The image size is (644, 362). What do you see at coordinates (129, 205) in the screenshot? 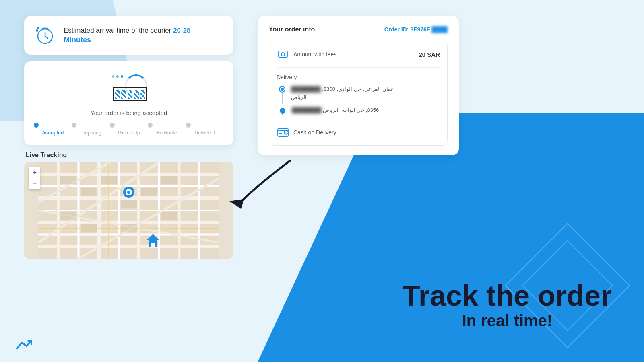
I see `live-tracking-section: Live Tracking` at bounding box center [129, 205].